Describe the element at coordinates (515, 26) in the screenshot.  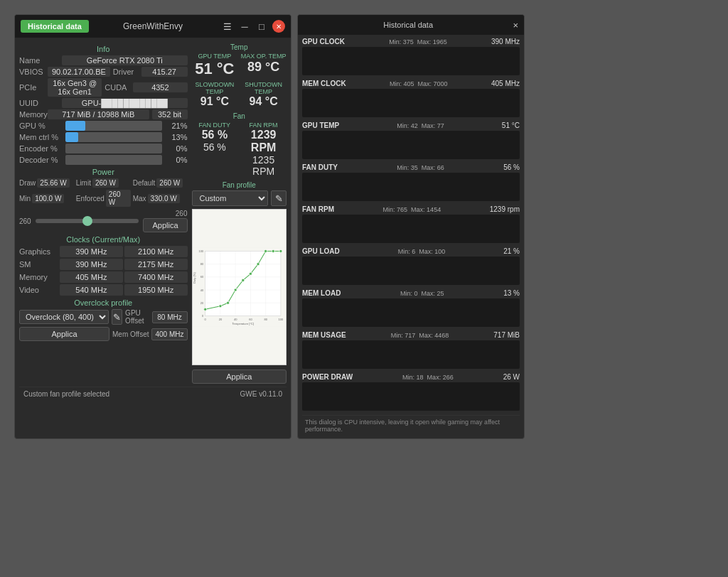
I see `hist-close-button: ×` at that location.